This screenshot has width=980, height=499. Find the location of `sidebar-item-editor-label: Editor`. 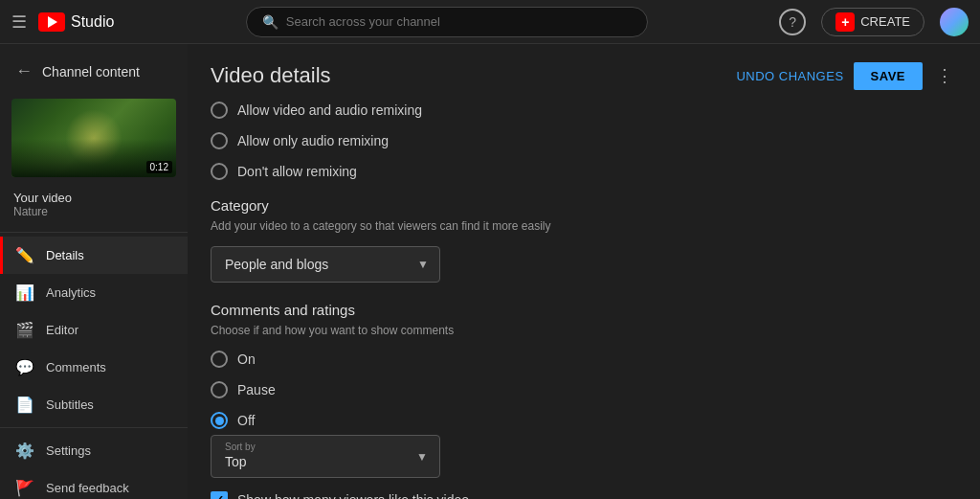

sidebar-item-editor-label: Editor is located at coordinates (62, 329).